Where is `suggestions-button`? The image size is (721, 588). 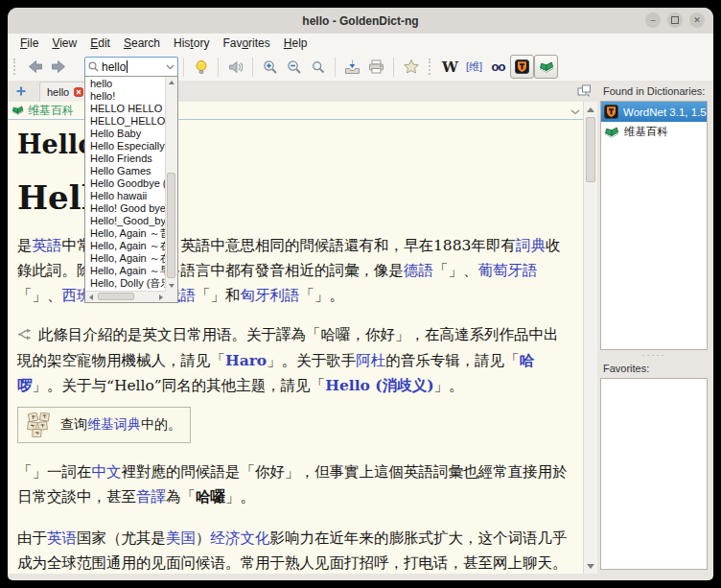
suggestions-button is located at coordinates (201, 67).